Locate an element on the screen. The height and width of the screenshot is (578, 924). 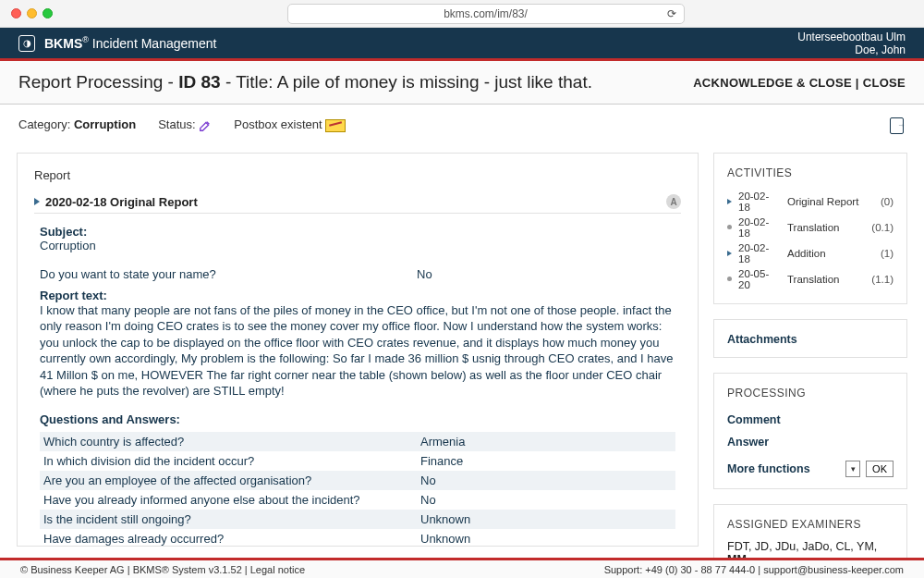
address-bar: bkms.com/im/83/ ⟳ is located at coordinates (486, 14).